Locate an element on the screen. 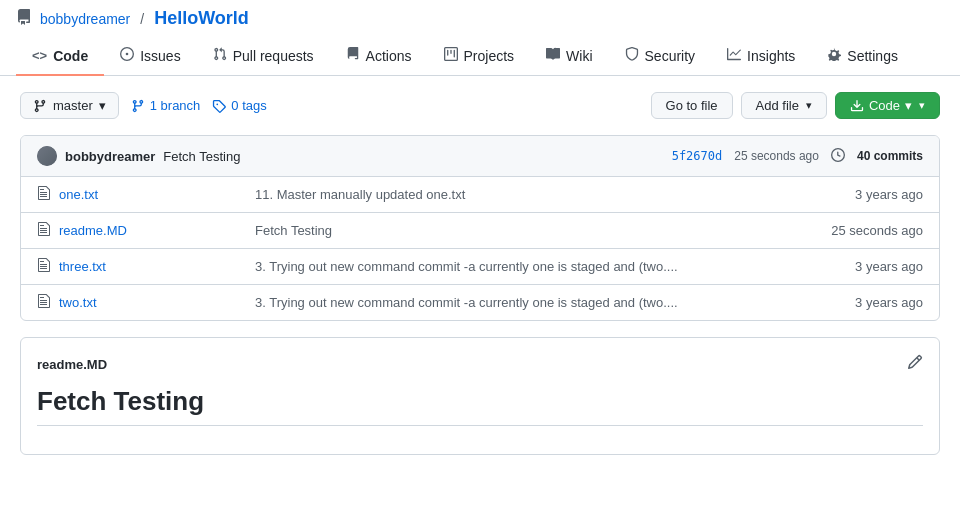 This screenshot has height=506, width=960. top-bar: bobbydreamer / HelloWorld is located at coordinates (480, 18).